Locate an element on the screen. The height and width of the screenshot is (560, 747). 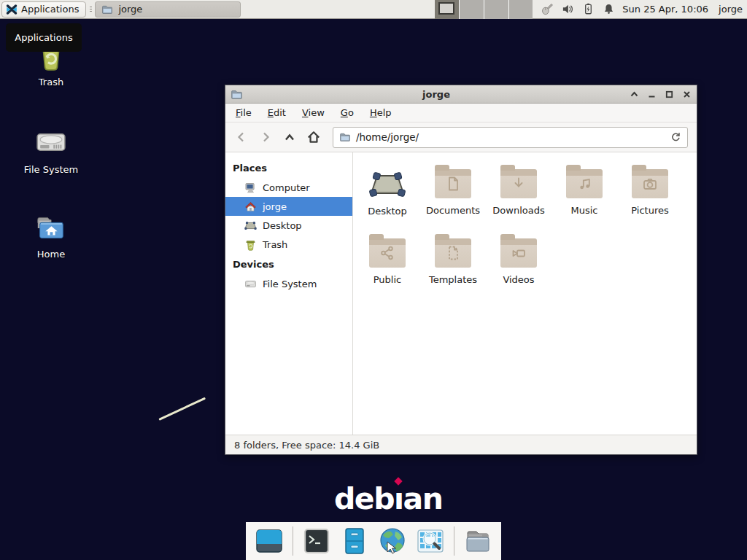
close-button is located at coordinates (687, 95).